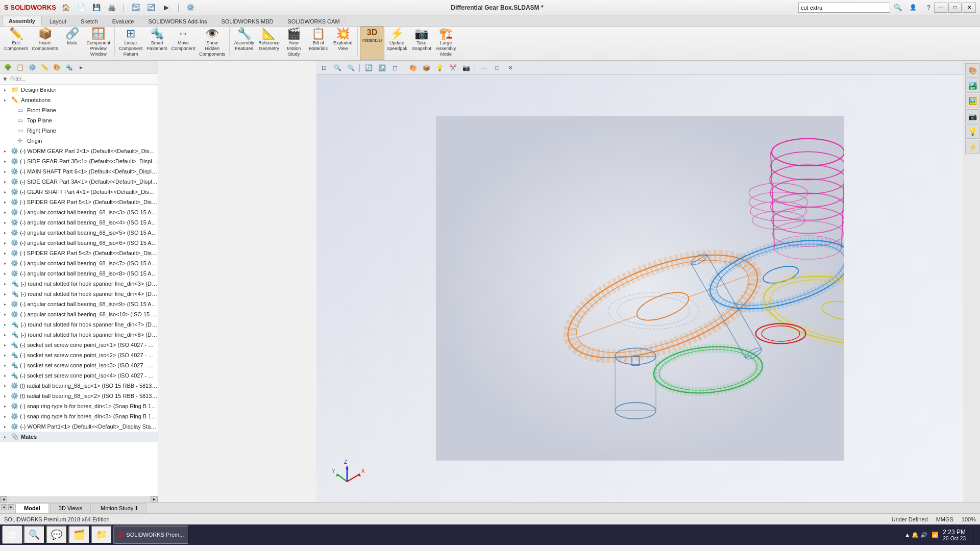 The height and width of the screenshot is (551, 980). I want to click on redo-button: ↪️, so click(151, 8).